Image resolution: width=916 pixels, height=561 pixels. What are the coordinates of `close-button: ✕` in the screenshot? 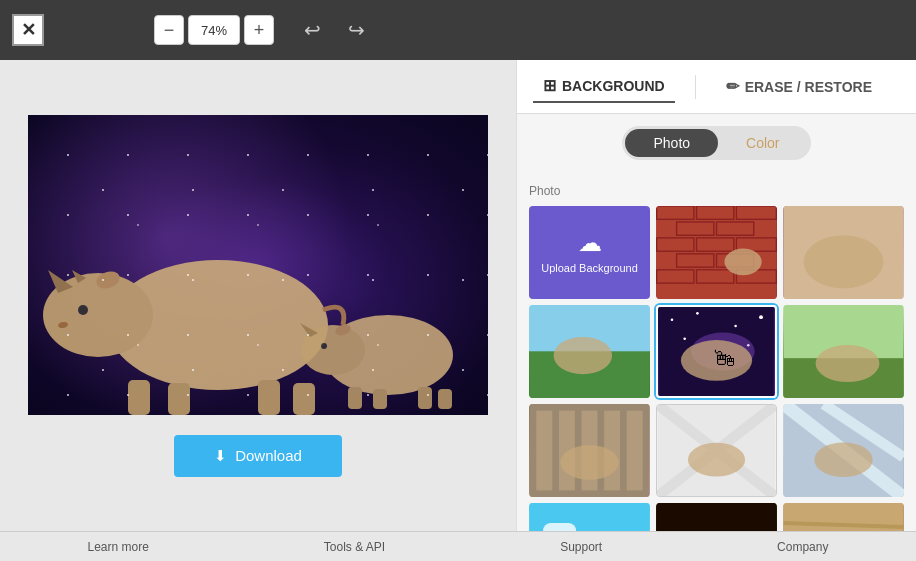 It's located at (28, 30).